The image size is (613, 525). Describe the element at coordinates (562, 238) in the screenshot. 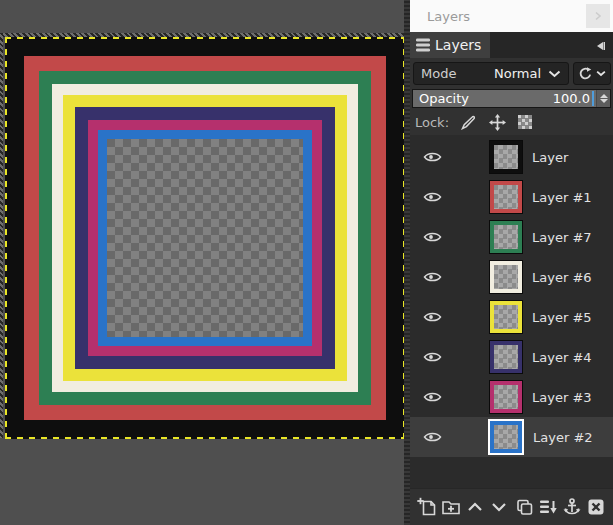

I see `layer-name: Layer #7` at that location.